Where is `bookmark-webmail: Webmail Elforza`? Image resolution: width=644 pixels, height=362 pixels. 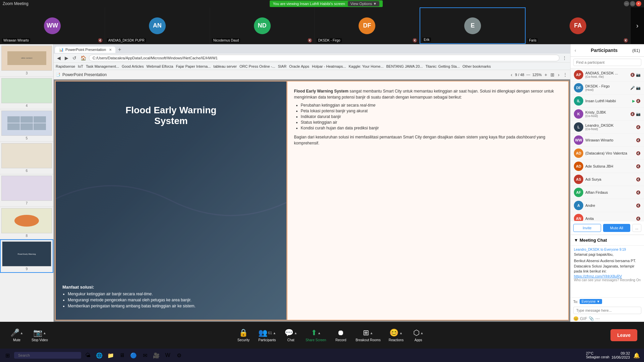 bookmark-webmail: Webmail Elforza is located at coordinates (160, 66).